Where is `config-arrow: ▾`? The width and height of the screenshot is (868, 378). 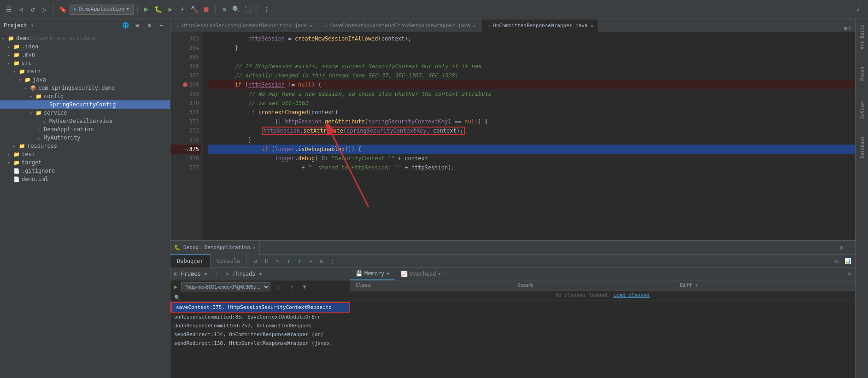 config-arrow: ▾ is located at coordinates (32, 97).